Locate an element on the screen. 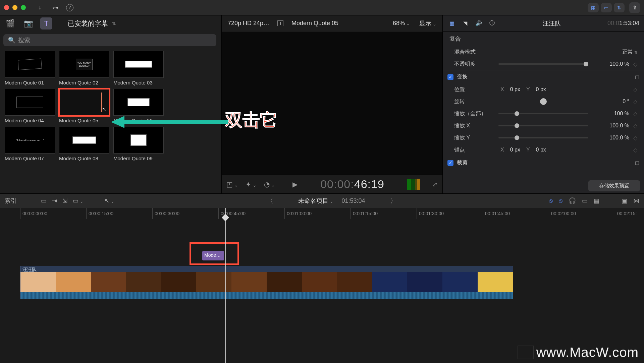 The image size is (644, 363). effects-browser-icon: ▣ is located at coordinates (625, 201).